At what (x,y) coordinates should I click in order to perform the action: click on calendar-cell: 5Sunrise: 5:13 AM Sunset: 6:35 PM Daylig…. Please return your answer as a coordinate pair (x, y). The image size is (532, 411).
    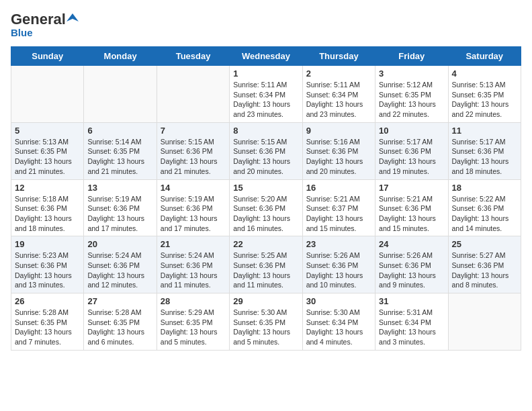
    Looking at the image, I should click on (48, 150).